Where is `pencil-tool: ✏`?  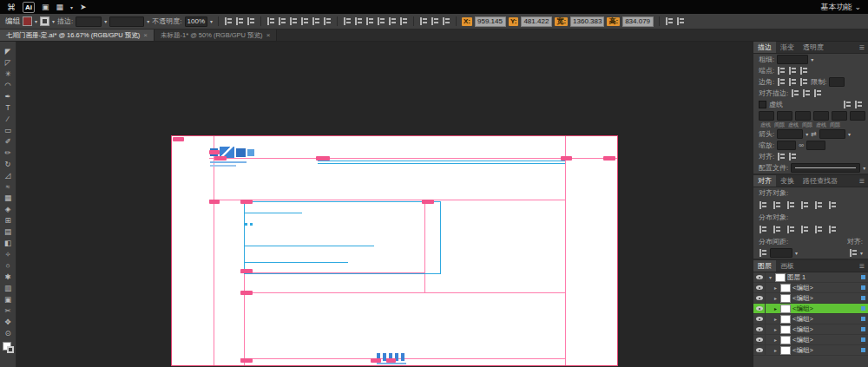
pencil-tool: ✏ is located at coordinates (8, 153).